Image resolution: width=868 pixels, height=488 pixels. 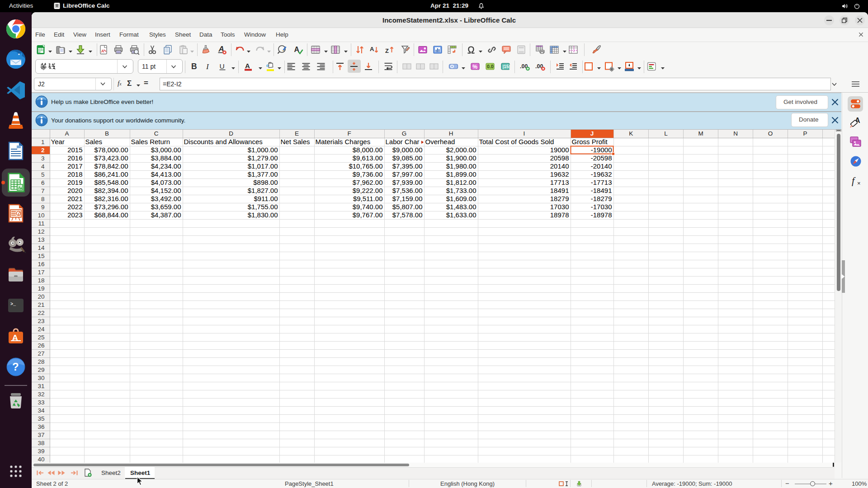 What do you see at coordinates (156, 134) in the screenshot?
I see `svg-text: C` at bounding box center [156, 134].